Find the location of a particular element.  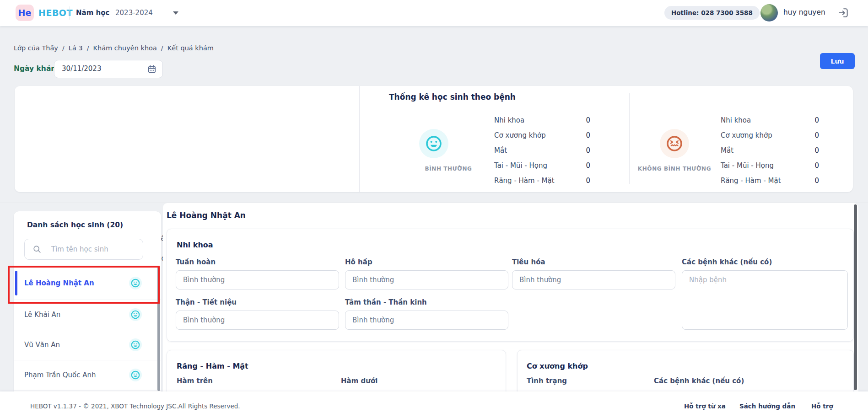

avatar is located at coordinates (769, 13).